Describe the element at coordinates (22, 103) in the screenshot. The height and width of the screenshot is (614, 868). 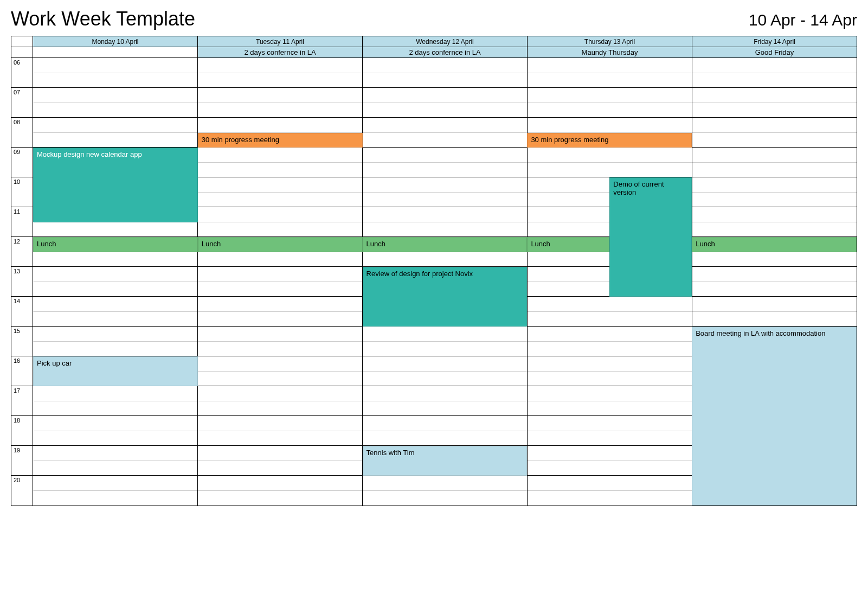
I see `hour-label: 07` at that location.